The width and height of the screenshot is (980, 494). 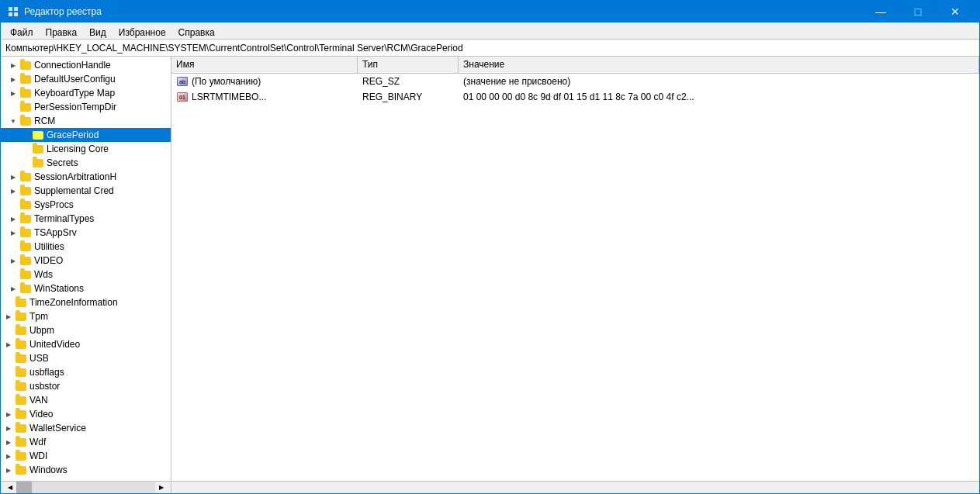 I want to click on tree-label: Tpm, so click(x=39, y=316).